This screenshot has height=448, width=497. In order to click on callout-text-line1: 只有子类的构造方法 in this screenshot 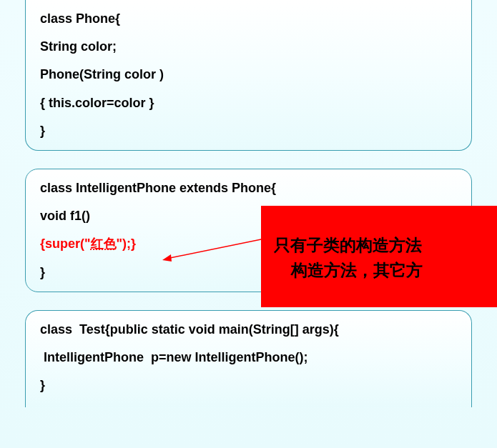, I will do `click(385, 246)`.